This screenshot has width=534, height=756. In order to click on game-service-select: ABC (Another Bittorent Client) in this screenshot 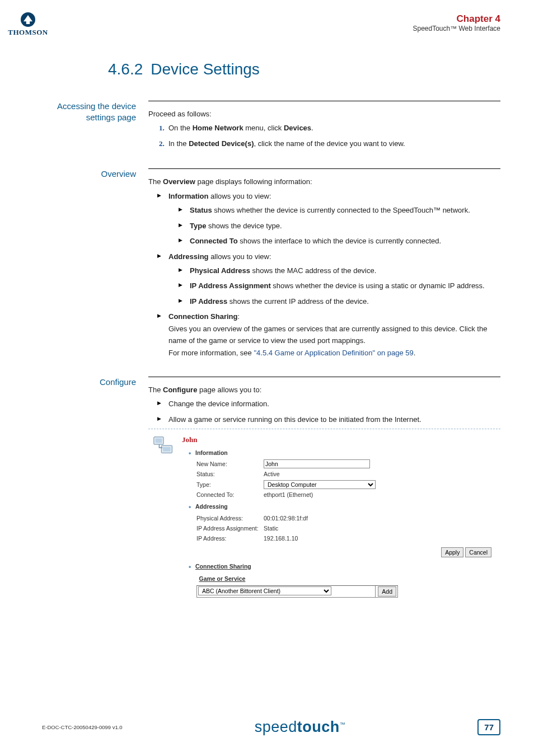, I will do `click(265, 591)`.